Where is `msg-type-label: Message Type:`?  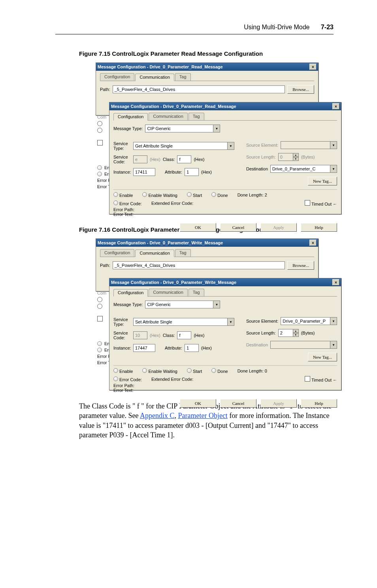 msg-type-label: Message Type: is located at coordinates (128, 129).